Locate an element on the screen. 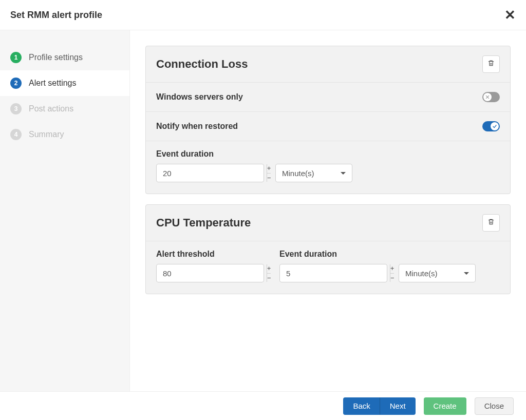 The image size is (526, 420). next-button: Next is located at coordinates (398, 406).